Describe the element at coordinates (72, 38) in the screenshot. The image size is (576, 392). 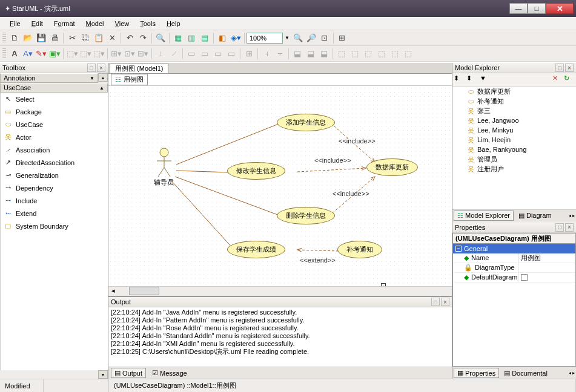
I see `cut-icon: ✂` at that location.